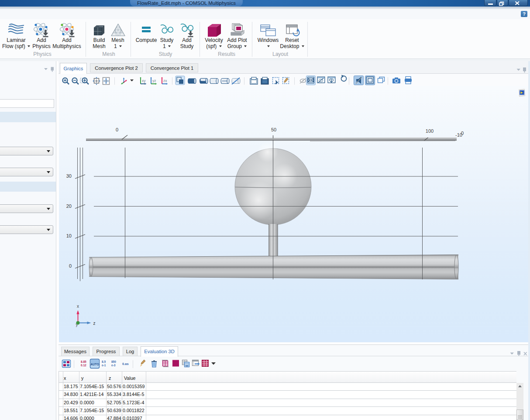  What do you see at coordinates (84, 361) in the screenshot?
I see `svg-text: 8.85` at bounding box center [84, 361].